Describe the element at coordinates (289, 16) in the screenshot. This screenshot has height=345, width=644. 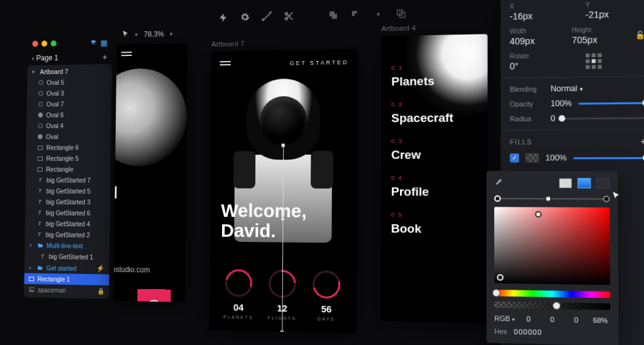
I see `scissors-icon` at that location.